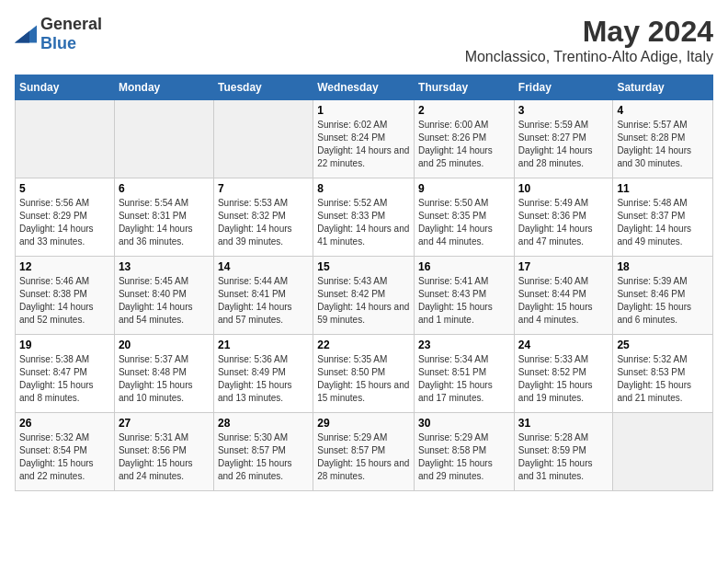 Image resolution: width=728 pixels, height=563 pixels. What do you see at coordinates (464, 267) in the screenshot?
I see `day-number: 16` at bounding box center [464, 267].